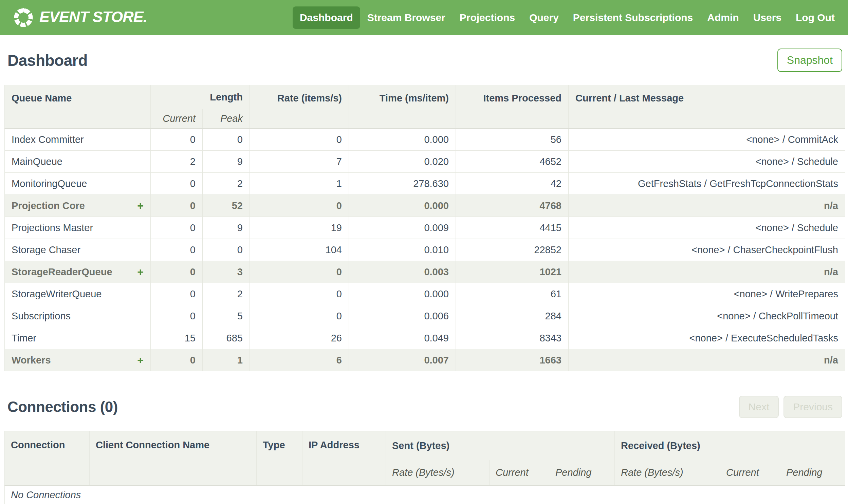  Describe the element at coordinates (633, 18) in the screenshot. I see `nav-item-persistent-subscriptions: Persistent Subscriptions` at that location.